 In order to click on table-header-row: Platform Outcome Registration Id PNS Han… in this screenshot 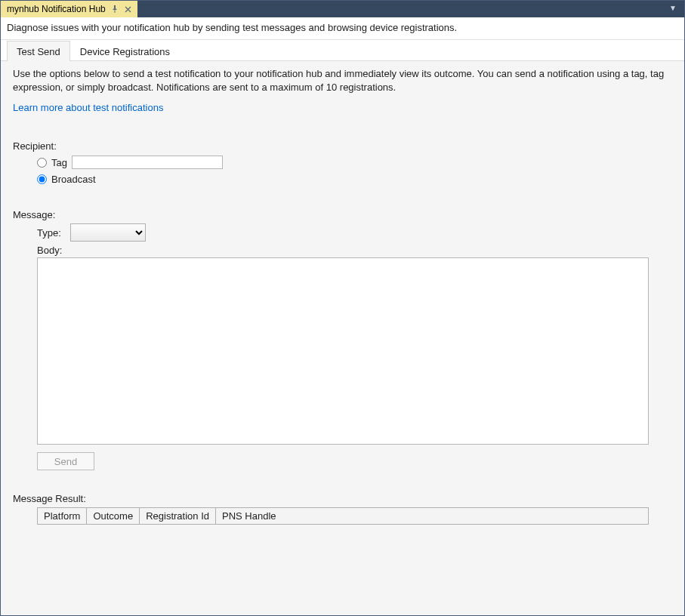, I will do `click(343, 516)`.